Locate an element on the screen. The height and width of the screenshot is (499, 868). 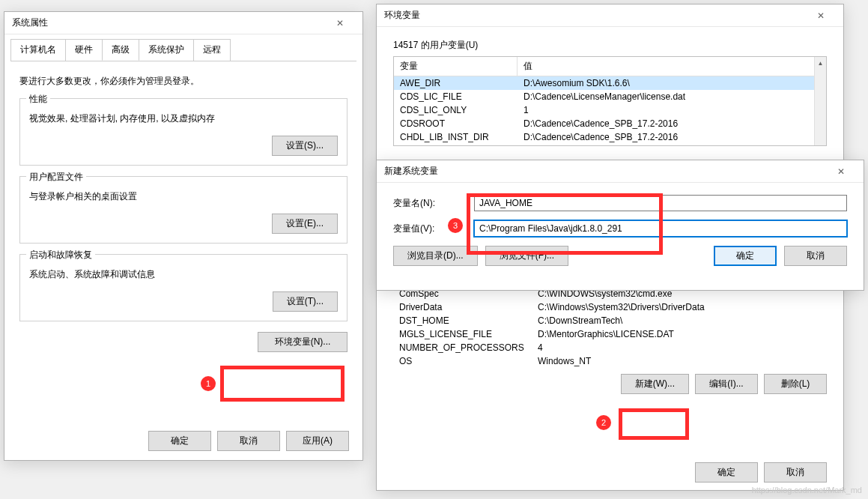
user-variables-list: 变量 值 AWE_DIRD:\Awesomium SDK\1.6.6\CDS_L… is located at coordinates (610, 101).